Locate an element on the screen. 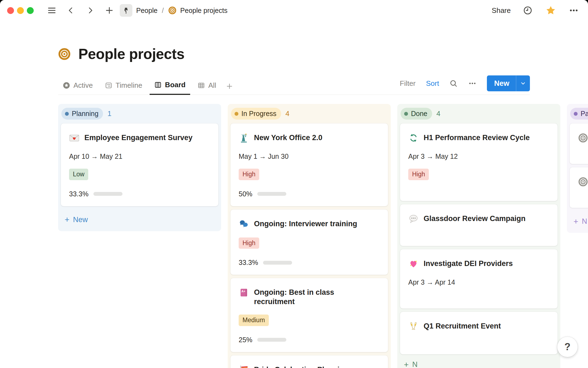 The width and height of the screenshot is (588, 368). card-title: H1 Performance Review Cycle is located at coordinates (477, 138).